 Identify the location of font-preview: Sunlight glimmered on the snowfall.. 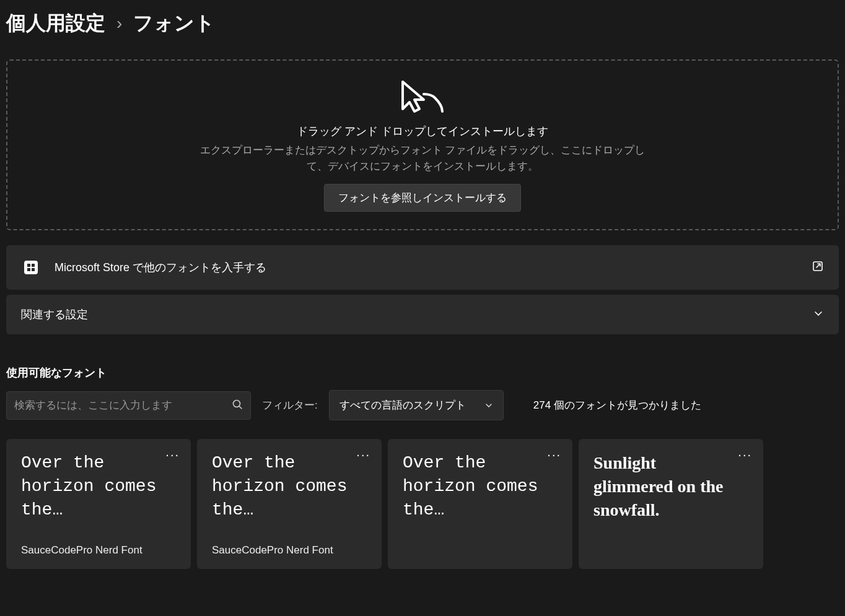
(671, 501).